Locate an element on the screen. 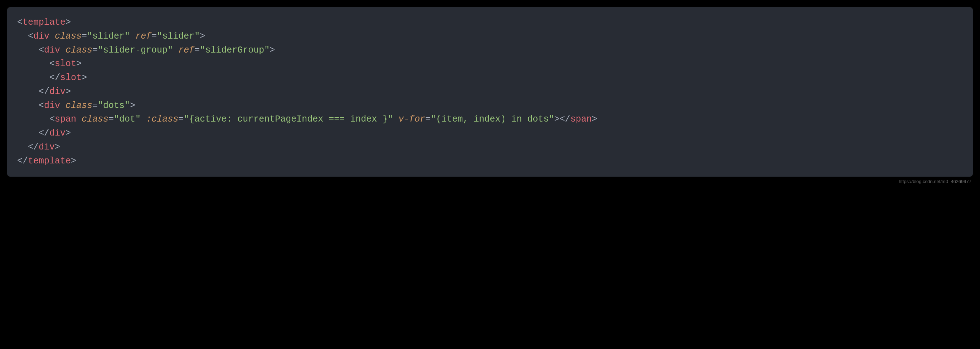  string: "sliderGroup" is located at coordinates (234, 50).